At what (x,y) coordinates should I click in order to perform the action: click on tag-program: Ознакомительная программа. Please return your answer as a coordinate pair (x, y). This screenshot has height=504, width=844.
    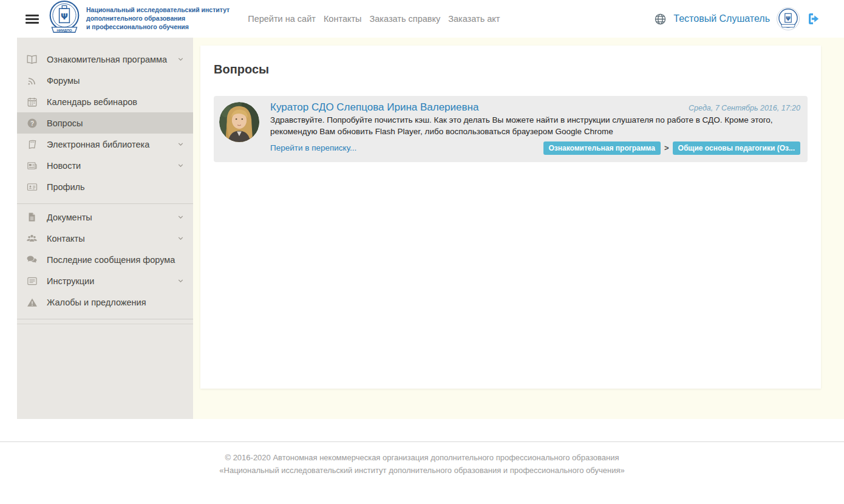
    Looking at the image, I should click on (602, 148).